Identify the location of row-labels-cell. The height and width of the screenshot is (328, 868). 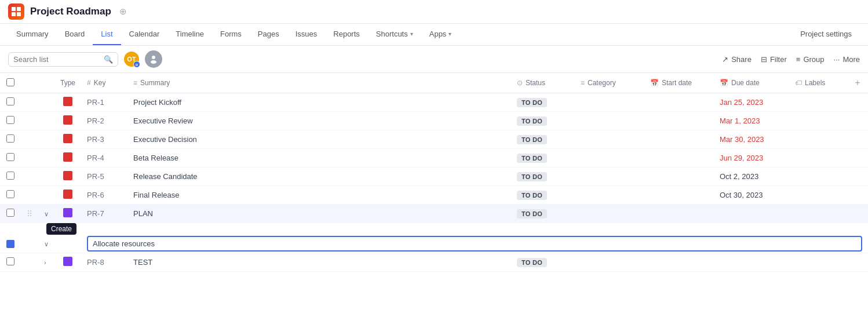
(818, 158).